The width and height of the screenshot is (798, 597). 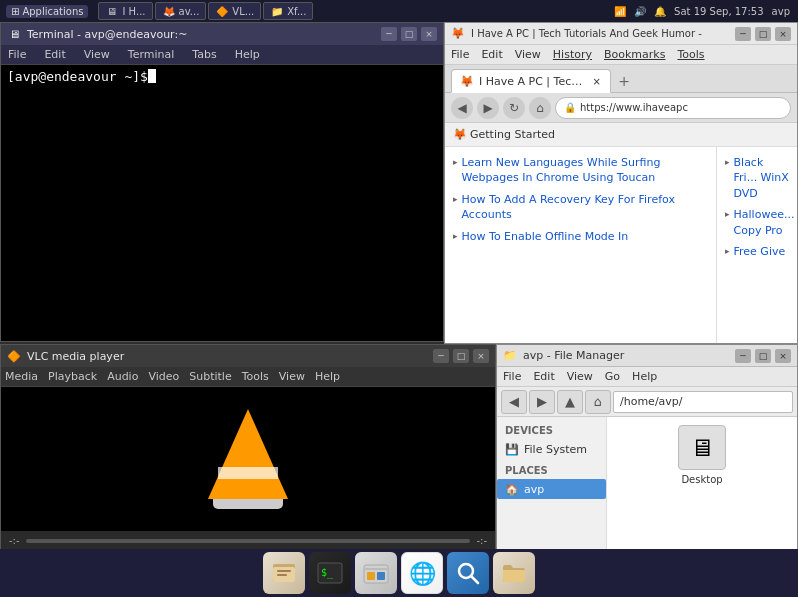 What do you see at coordinates (552, 449) in the screenshot?
I see `fm-sidebar-filesystem: 💾 File System` at bounding box center [552, 449].